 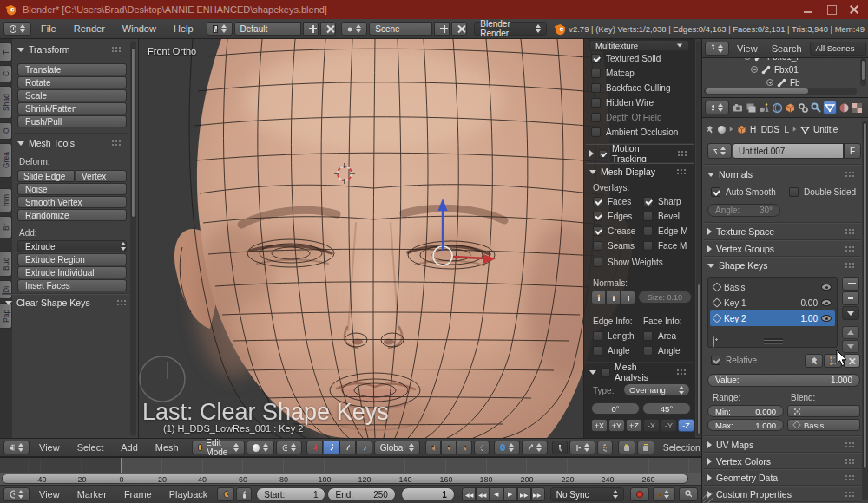 What do you see at coordinates (746, 411) in the screenshot?
I see `range-min-field: Min:0.000` at bounding box center [746, 411].